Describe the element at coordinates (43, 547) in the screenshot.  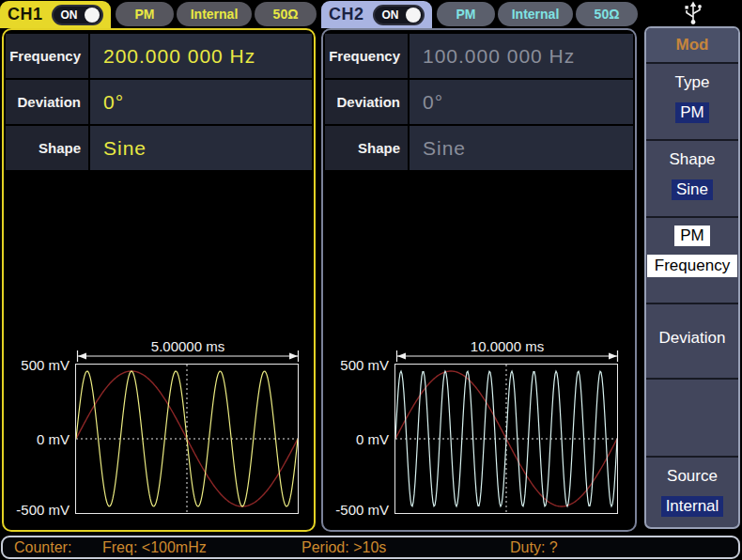
I see `counter-label: Counter:` at that location.